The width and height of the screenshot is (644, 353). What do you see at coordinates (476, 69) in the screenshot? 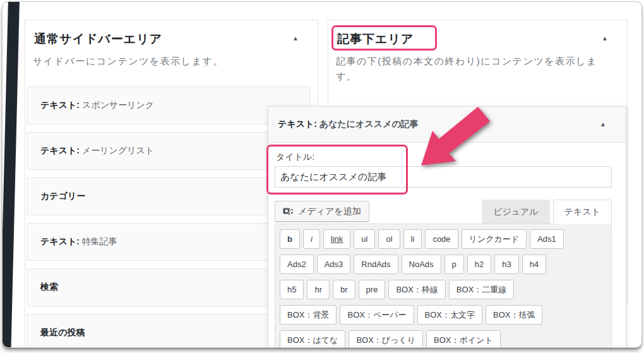
I see `below-article-area-description: 記事の下(投稿の本文の終わり)にコンテンツを表示します。` at bounding box center [476, 69].